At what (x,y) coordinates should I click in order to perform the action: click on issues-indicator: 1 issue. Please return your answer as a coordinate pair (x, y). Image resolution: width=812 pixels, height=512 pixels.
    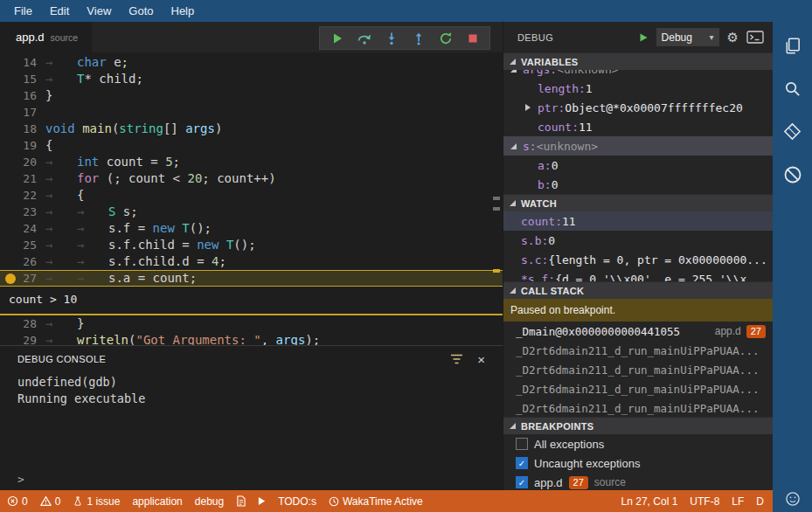
    Looking at the image, I should click on (96, 502).